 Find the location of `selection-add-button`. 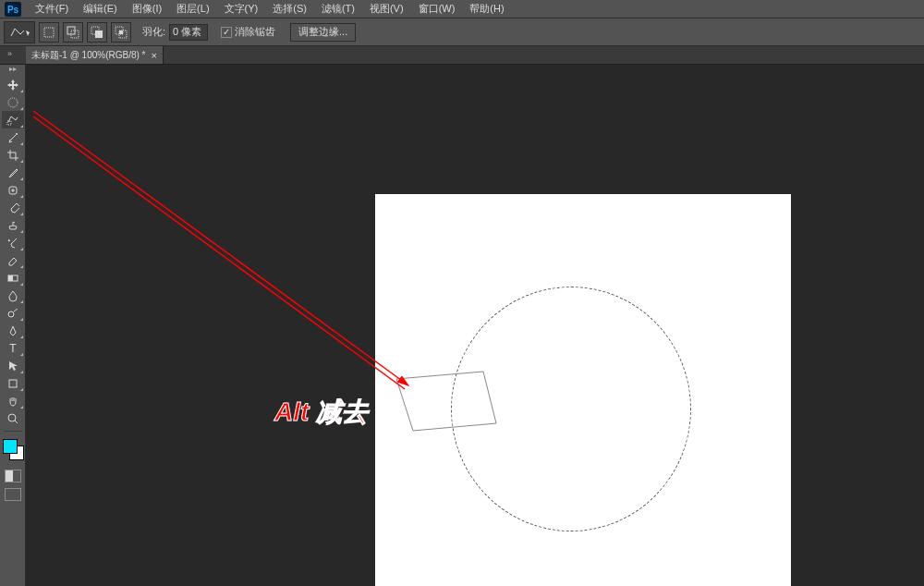

selection-add-button is located at coordinates (73, 32).